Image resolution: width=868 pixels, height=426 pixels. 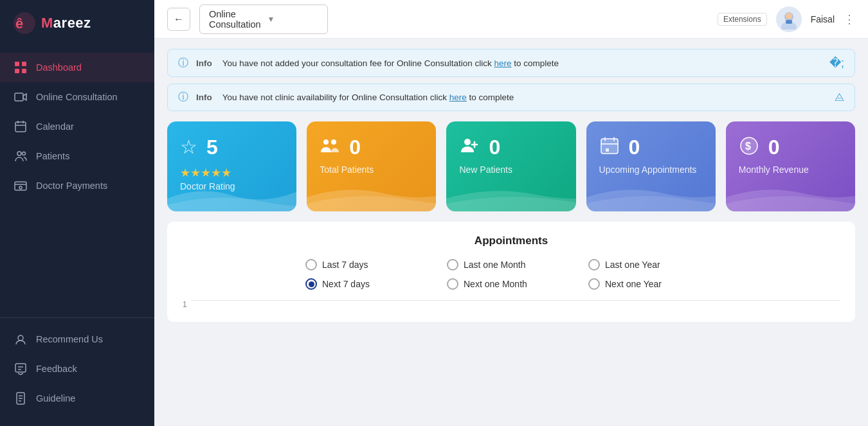 What do you see at coordinates (231, 173) in the screenshot?
I see `star-rating-icons: ★★★★★` at bounding box center [231, 173].